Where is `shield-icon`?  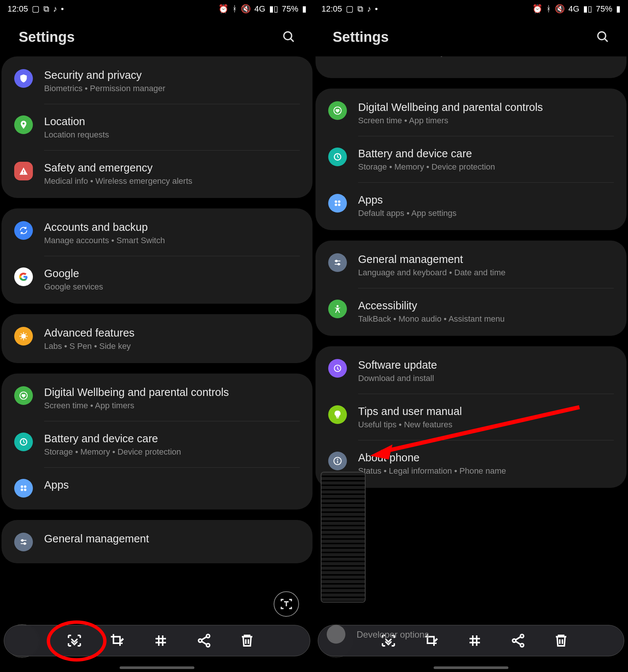 shield-icon is located at coordinates (24, 78).